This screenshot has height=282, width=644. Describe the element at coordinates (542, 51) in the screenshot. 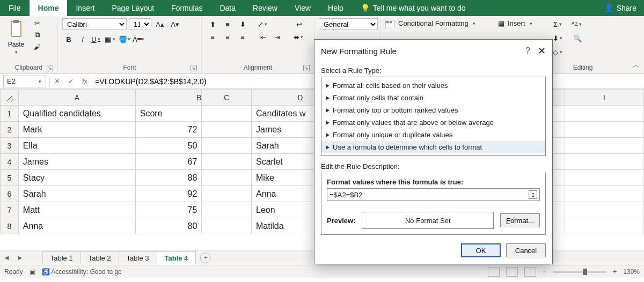

I see `dialog-close-button: ✕` at that location.